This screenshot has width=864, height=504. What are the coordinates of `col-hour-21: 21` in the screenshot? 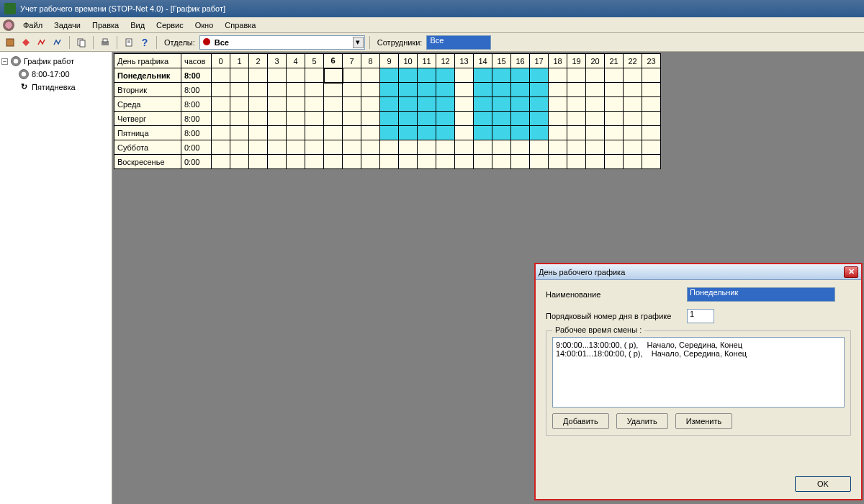 It's located at (614, 61).